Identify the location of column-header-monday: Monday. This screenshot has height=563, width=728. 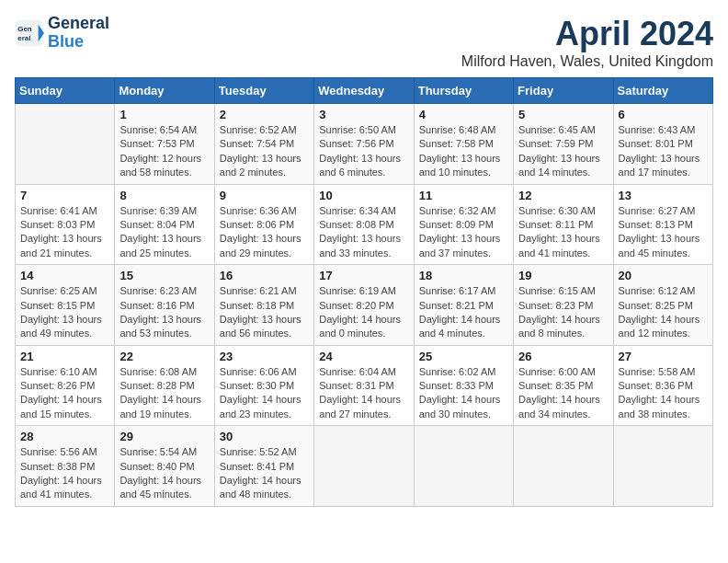
(165, 91).